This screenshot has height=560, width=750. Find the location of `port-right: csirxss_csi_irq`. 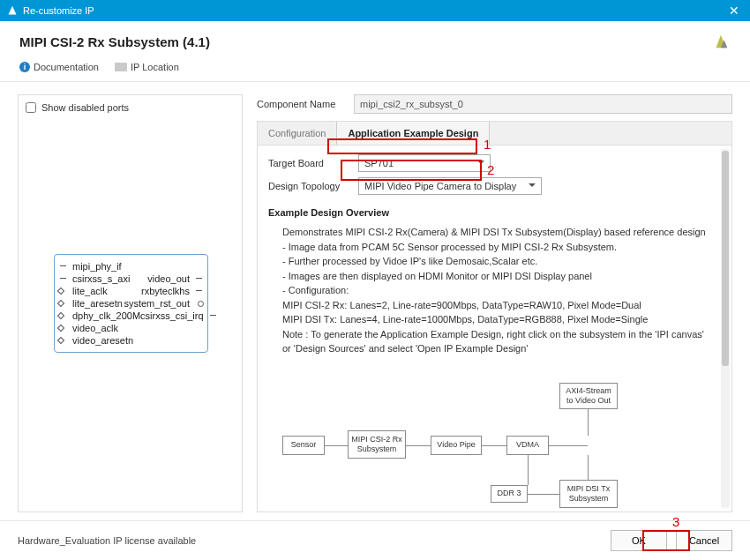

port-right: csirxss_csi_irq is located at coordinates (177, 316).